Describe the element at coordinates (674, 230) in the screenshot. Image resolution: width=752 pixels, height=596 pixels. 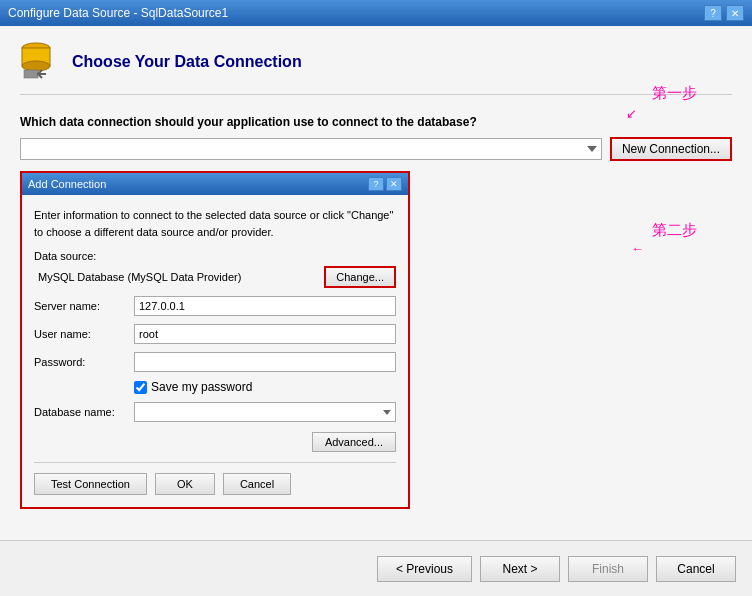
I see `annotation-step2: 第二步` at that location.